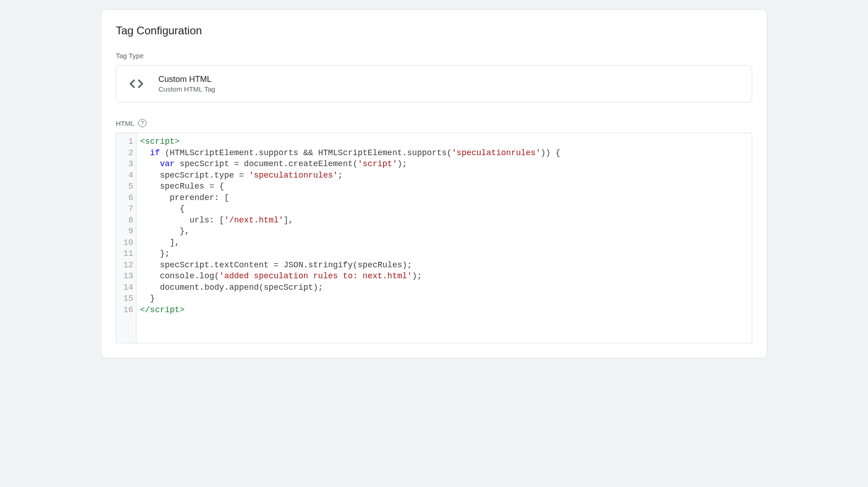 This screenshot has width=868, height=487. I want to click on line-number: 6, so click(126, 198).